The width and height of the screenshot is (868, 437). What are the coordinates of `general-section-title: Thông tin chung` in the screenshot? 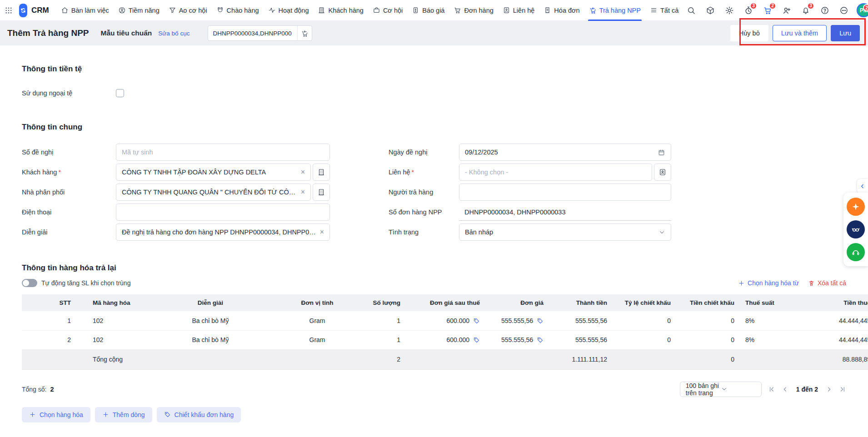 It's located at (445, 127).